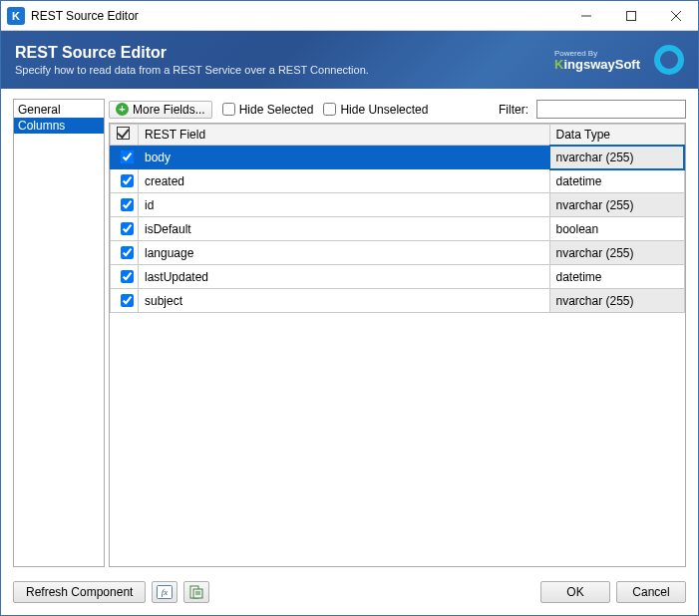  What do you see at coordinates (398, 277) in the screenshot?
I see `table-row: lastUpdateddatetime` at bounding box center [398, 277].